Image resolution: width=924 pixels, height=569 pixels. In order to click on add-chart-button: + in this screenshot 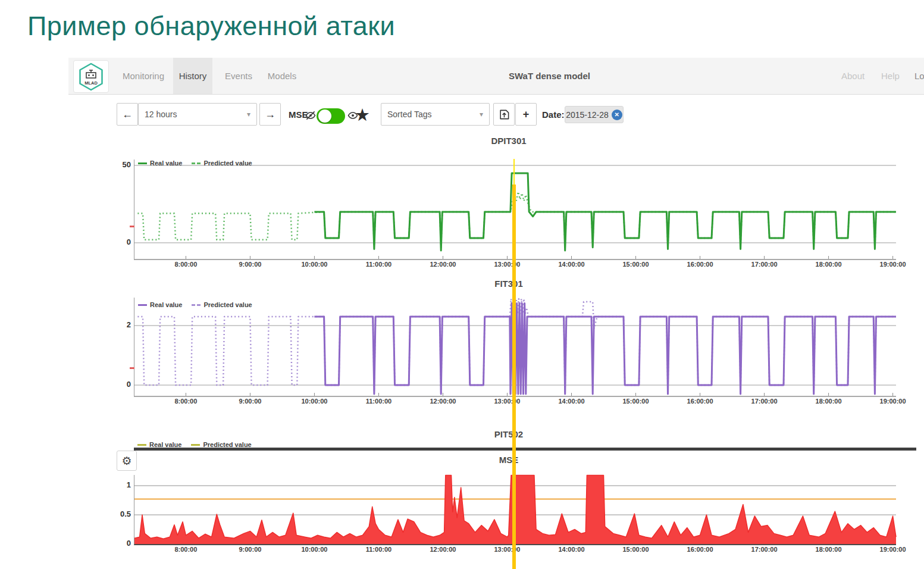, I will do `click(526, 114)`.